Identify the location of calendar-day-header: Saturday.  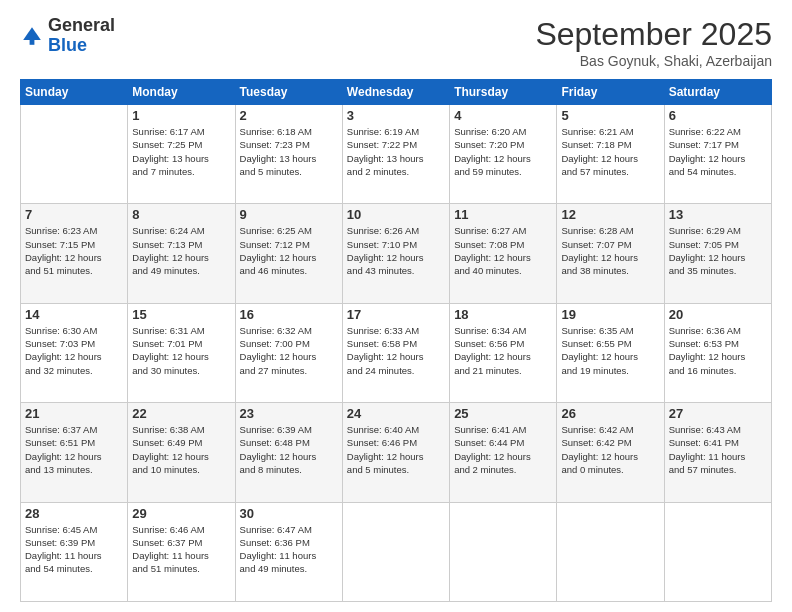
(718, 92).